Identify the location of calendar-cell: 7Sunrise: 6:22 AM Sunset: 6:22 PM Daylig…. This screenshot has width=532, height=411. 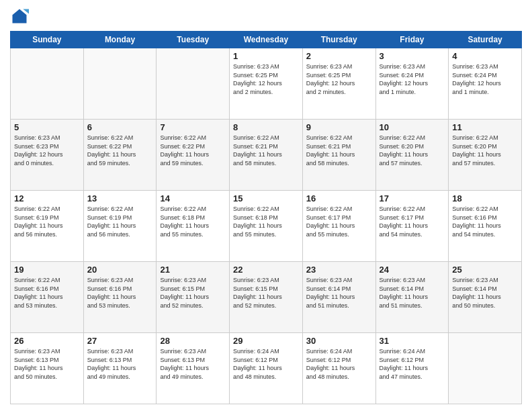
(193, 155).